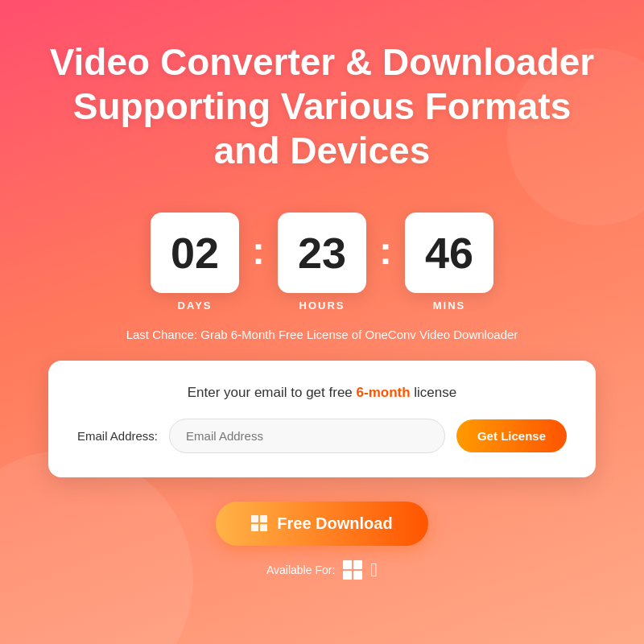 The height and width of the screenshot is (644, 644). Describe the element at coordinates (301, 570) in the screenshot. I see `available-for-text: Available For:` at that location.